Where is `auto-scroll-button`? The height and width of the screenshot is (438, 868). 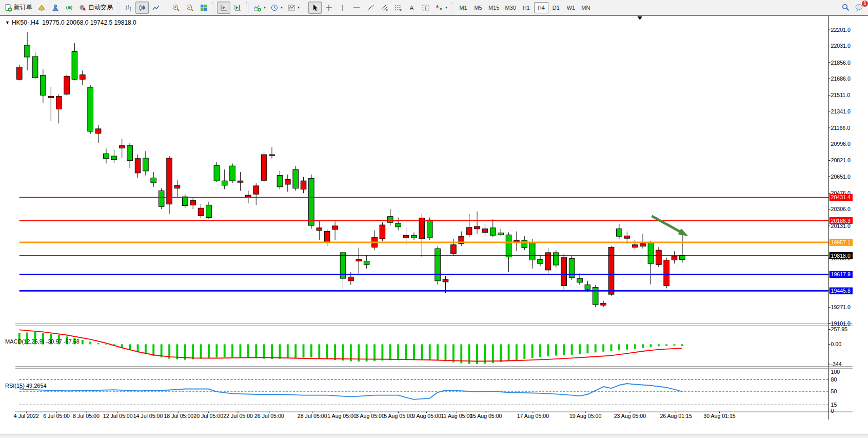
auto-scroll-button is located at coordinates (224, 8).